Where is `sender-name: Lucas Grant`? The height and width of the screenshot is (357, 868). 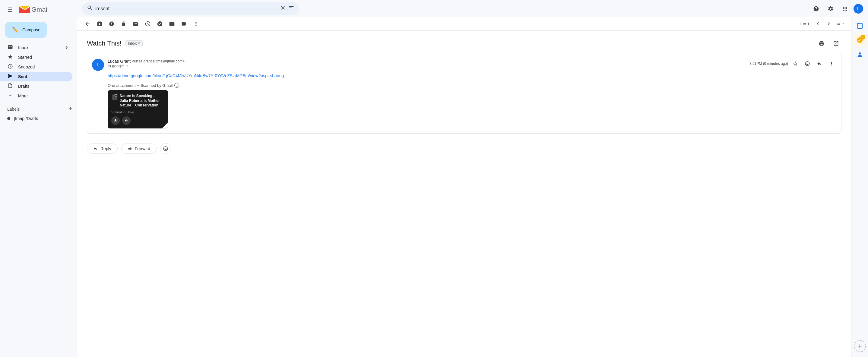
sender-name: Lucas Grant is located at coordinates (119, 61).